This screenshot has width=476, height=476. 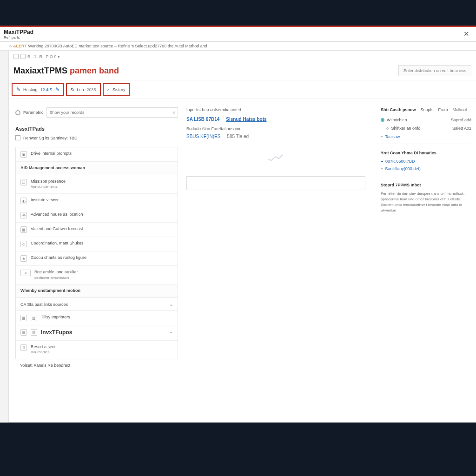 What do you see at coordinates (398, 110) in the screenshot?
I see `right-tab: Shti Casth psnow` at bounding box center [398, 110].